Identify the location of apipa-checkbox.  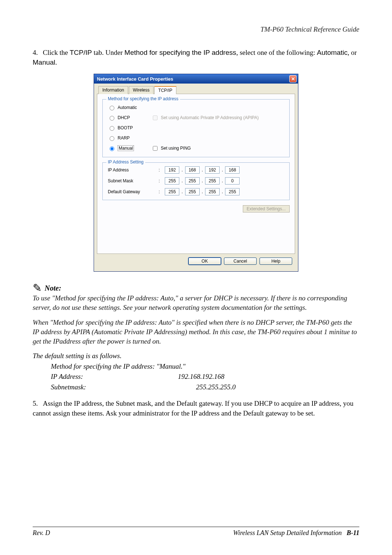
(155, 118).